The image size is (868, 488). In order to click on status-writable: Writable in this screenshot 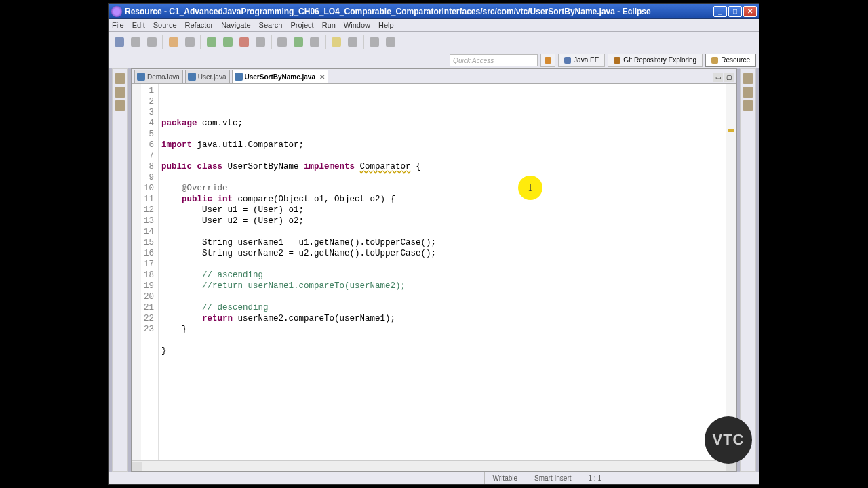, I will do `click(505, 478)`.